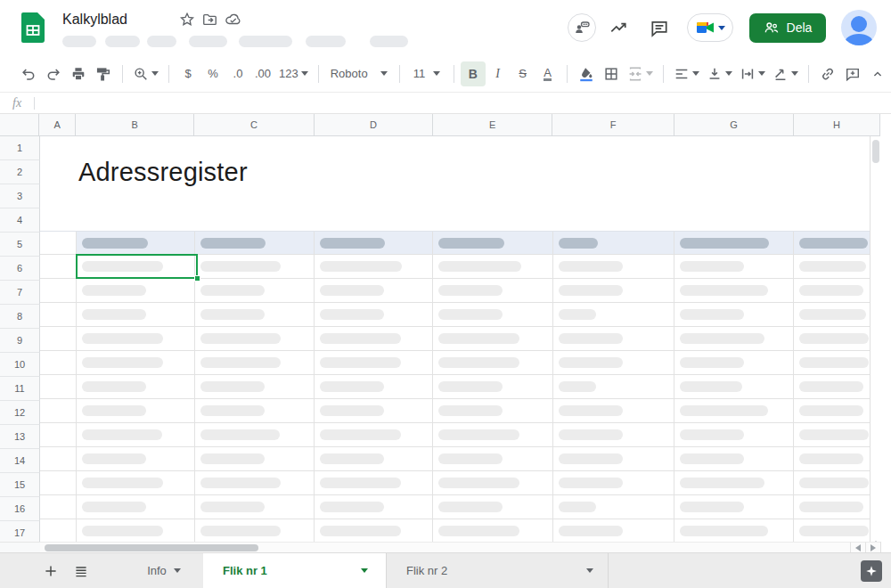  I want to click on cell-A5, so click(59, 267).